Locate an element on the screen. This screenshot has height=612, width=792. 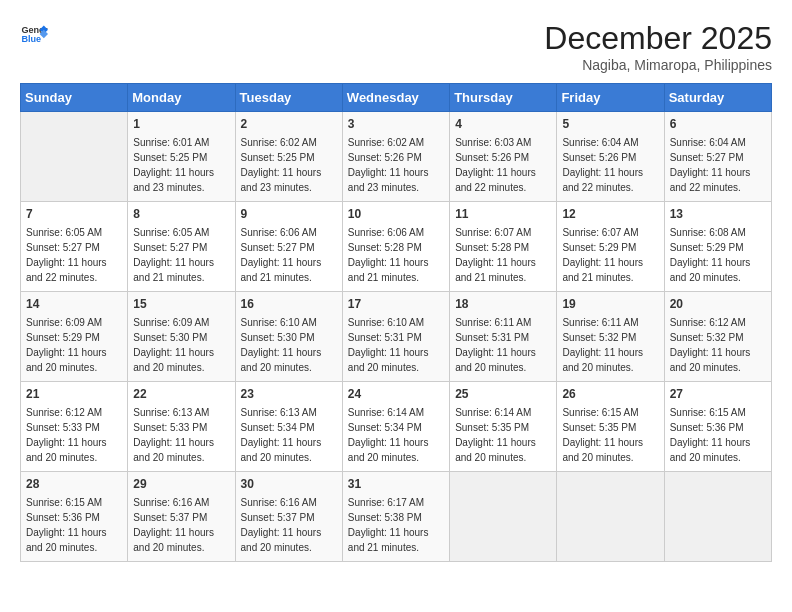
day-info: Sunrise: 6:04 AM Sunset: 5:27 PM Dayligh… is located at coordinates (710, 165).